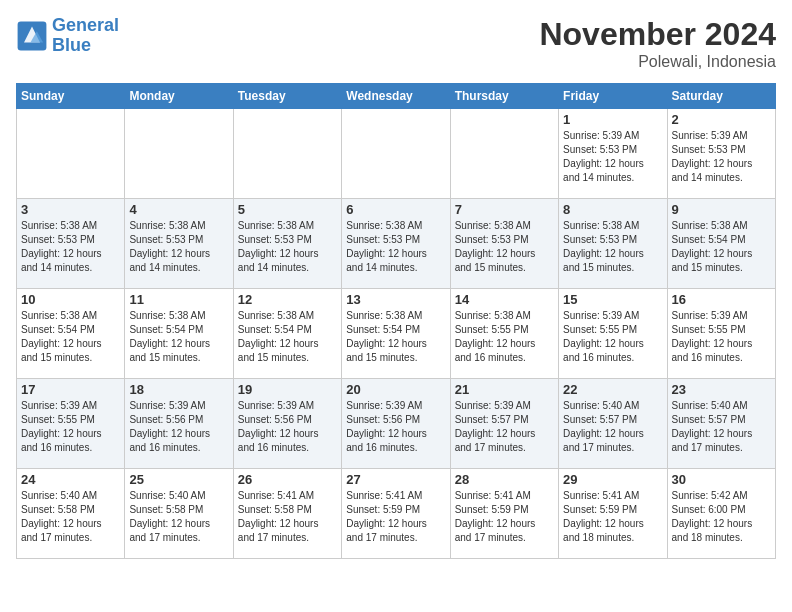  What do you see at coordinates (179, 334) in the screenshot?
I see `calendar-cell: 11Sunrise: 5:38 AM Sunset: 5:54 PM Dayli…` at bounding box center [179, 334].